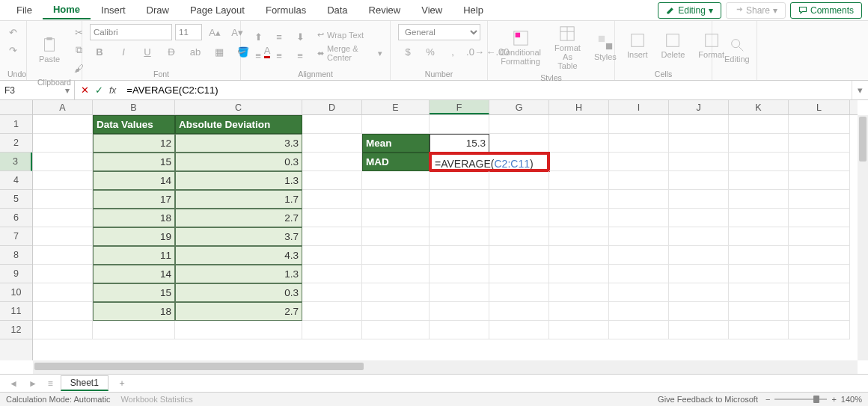  What do you see at coordinates (759, 236) in the screenshot?
I see `cell-K7` at bounding box center [759, 236].